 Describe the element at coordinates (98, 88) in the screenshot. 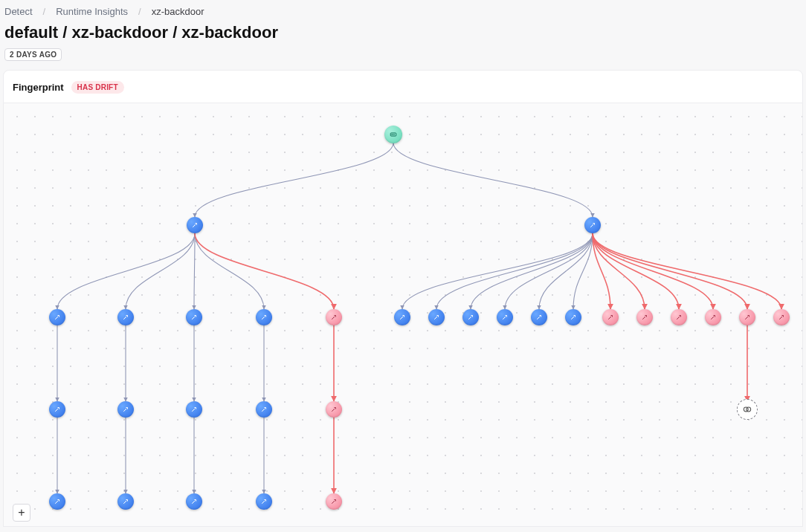

I see `drift-badge: HAS DRIFT` at that location.